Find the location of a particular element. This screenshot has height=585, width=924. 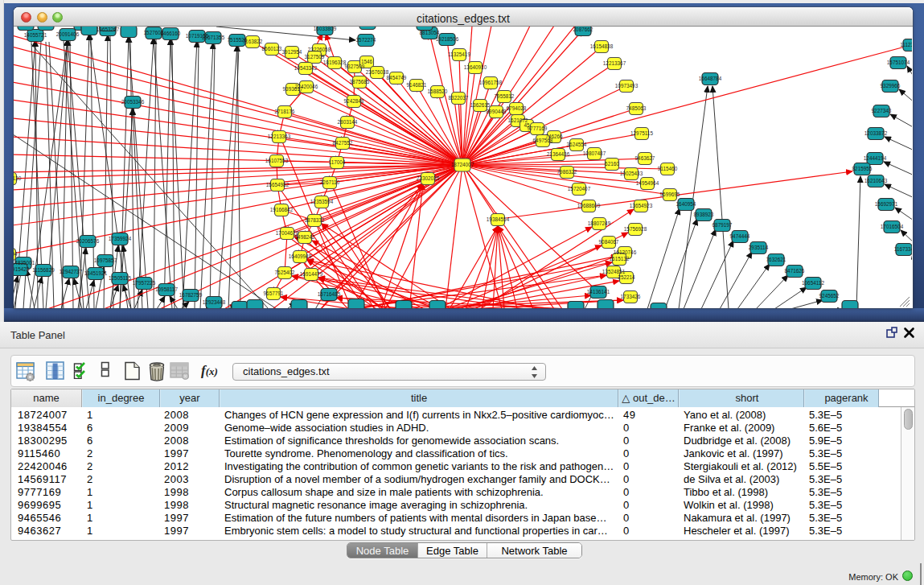

svg-text: 18807249 is located at coordinates (600, 224).